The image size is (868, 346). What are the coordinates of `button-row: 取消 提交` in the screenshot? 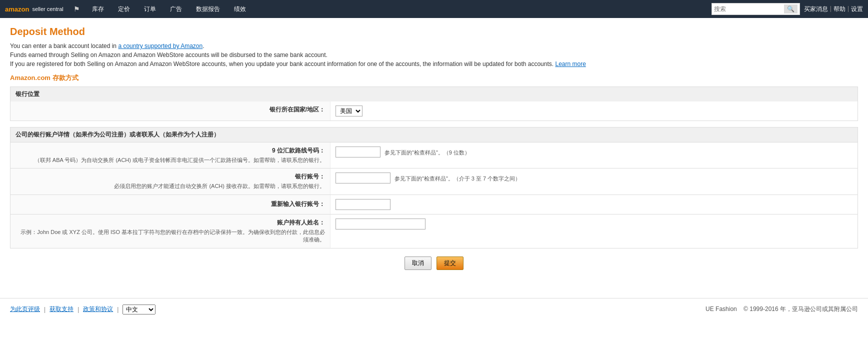 It's located at (434, 263).